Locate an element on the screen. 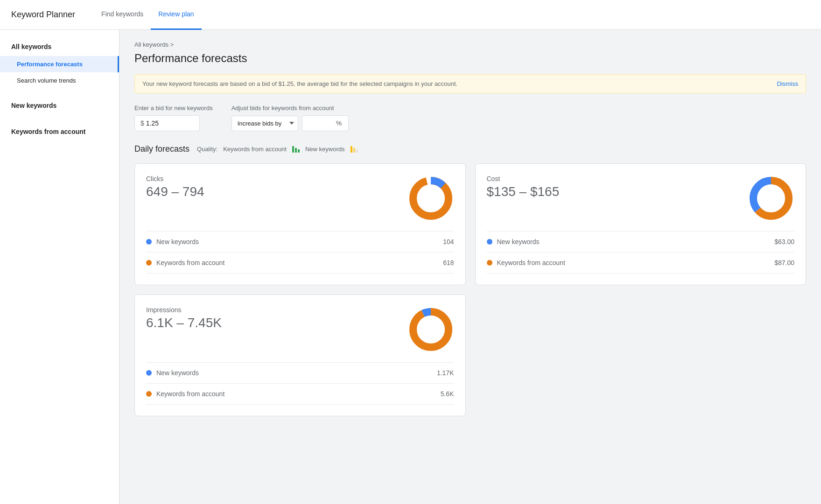 This screenshot has width=821, height=504. cost-legend: New keywords $63.00 Keywords from accoun… is located at coordinates (641, 252).